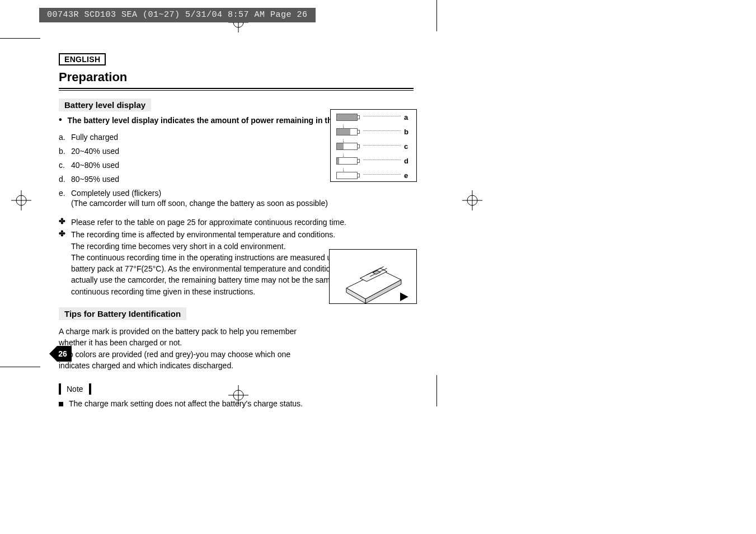 This screenshot has height=534, width=756. I want to click on diagram-row: b, so click(374, 132).